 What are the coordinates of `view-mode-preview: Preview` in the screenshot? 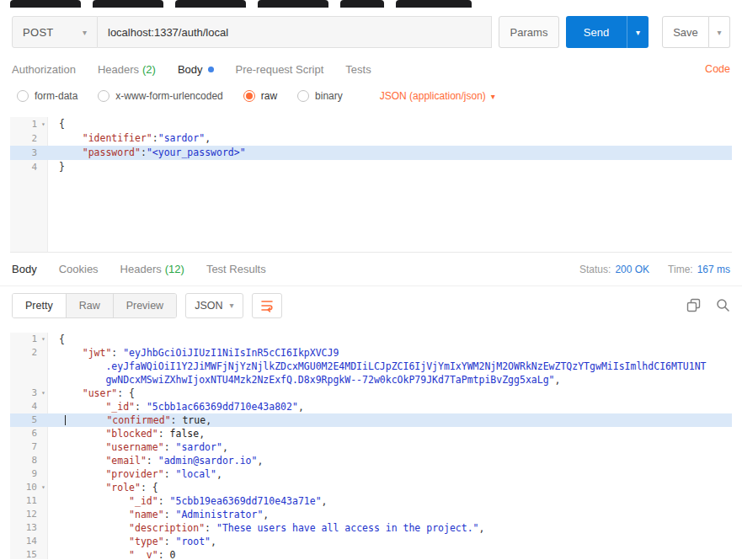 It's located at (145, 306).